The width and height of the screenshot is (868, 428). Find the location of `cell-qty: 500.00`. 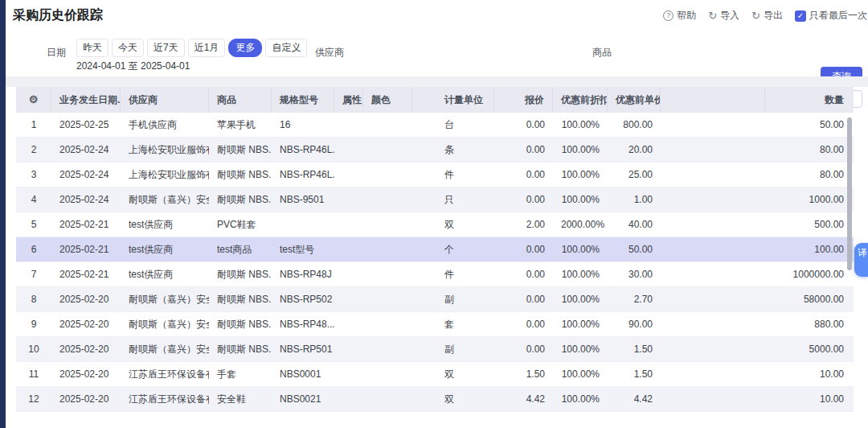

cell-qty: 500.00 is located at coordinates (809, 224).